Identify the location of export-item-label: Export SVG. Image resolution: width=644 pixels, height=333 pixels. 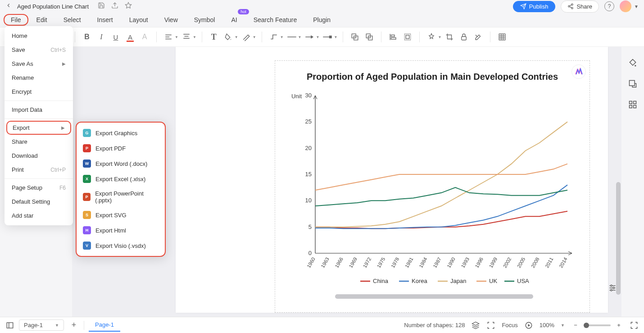
(111, 215).